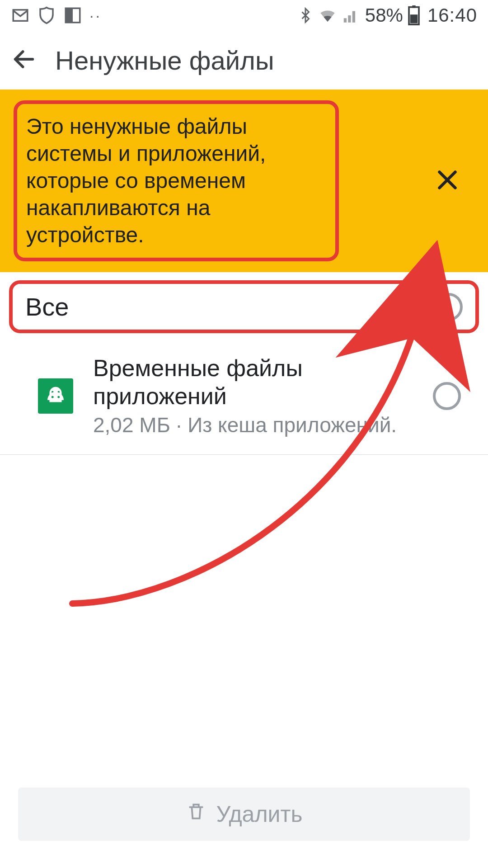 This screenshot has width=488, height=868. What do you see at coordinates (452, 15) in the screenshot?
I see `clock: 16:40` at bounding box center [452, 15].